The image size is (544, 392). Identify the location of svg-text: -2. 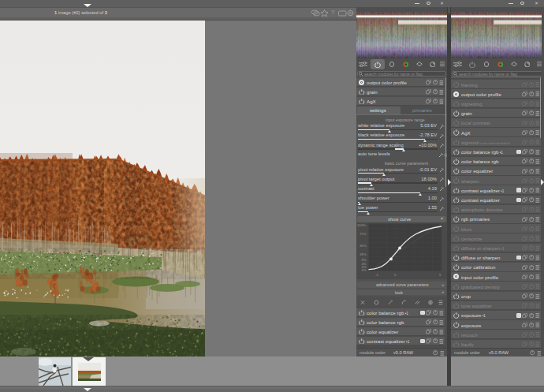
(377, 274).